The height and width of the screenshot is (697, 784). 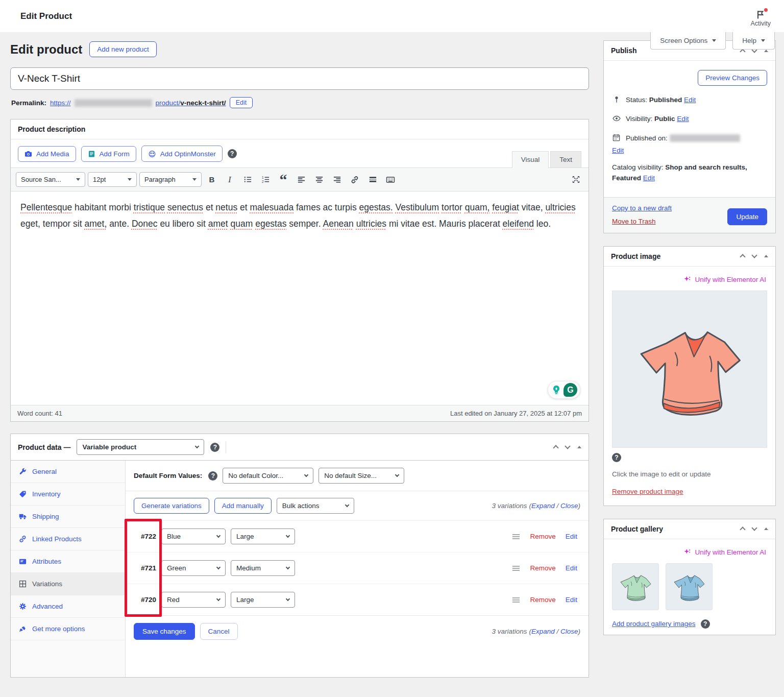 What do you see at coordinates (193, 536) in the screenshot?
I see `variation-color-select: Blue` at bounding box center [193, 536].